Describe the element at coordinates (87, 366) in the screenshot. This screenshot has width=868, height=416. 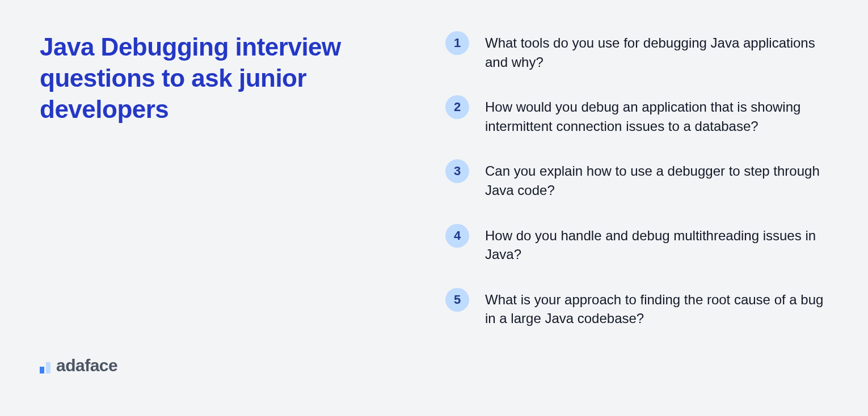
I see `logo-text: adaface` at that location.